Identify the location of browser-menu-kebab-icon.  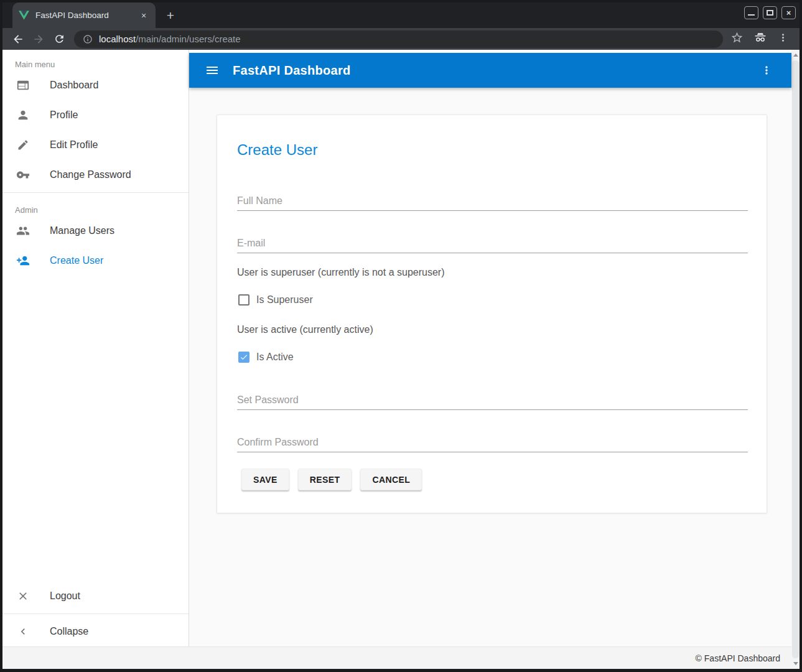
(783, 39).